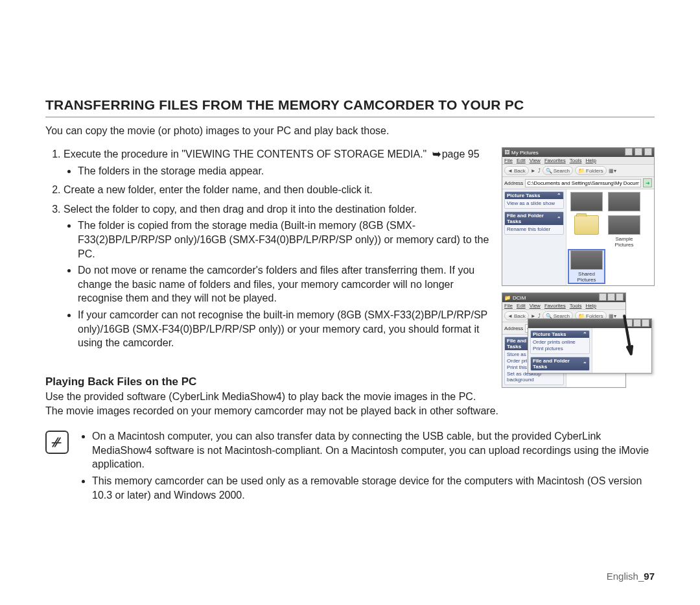  Describe the element at coordinates (278, 162) in the screenshot. I see `step-1: Execute the procedure in "VIEWING THE CO…` at that location.